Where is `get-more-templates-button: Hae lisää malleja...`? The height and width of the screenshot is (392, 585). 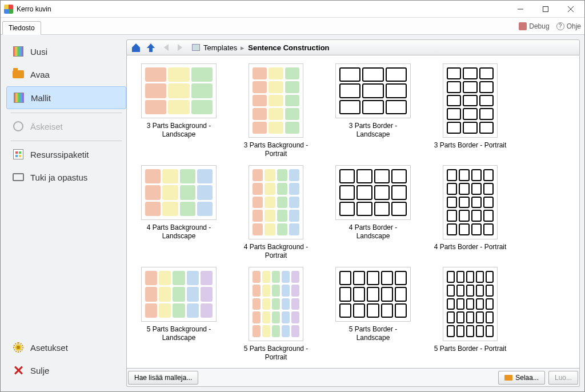 get-more-templates-button: Hae lisää malleja... is located at coordinates (163, 378).